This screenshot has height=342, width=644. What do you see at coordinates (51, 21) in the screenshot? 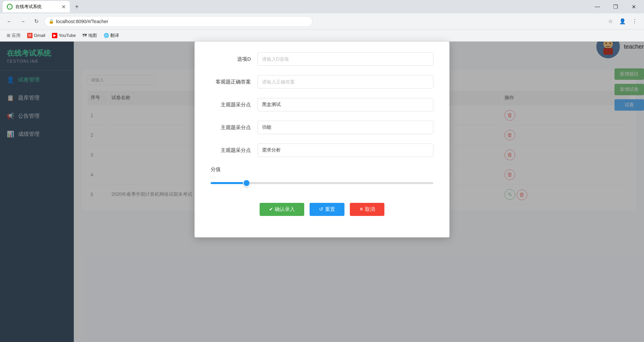
I see `security-icon: 🔒` at bounding box center [51, 21].